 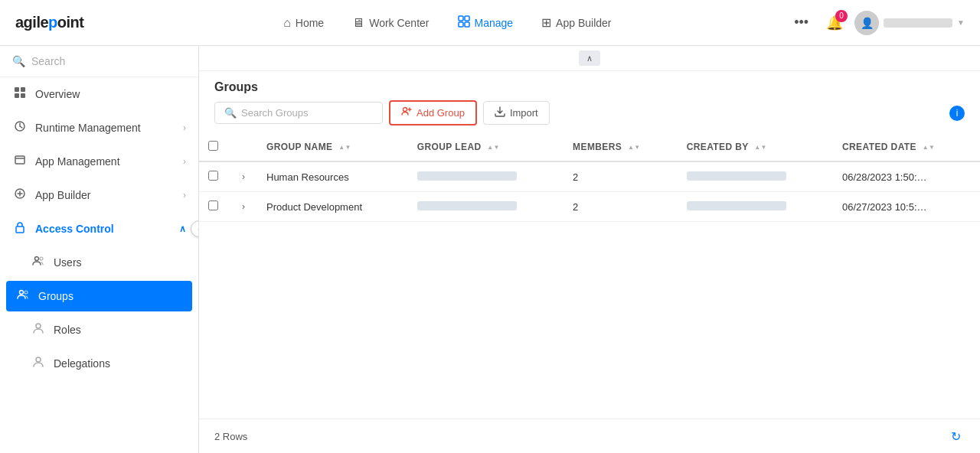 What do you see at coordinates (185, 195) in the screenshot?
I see `chevron-right-icon-3: ›` at bounding box center [185, 195].